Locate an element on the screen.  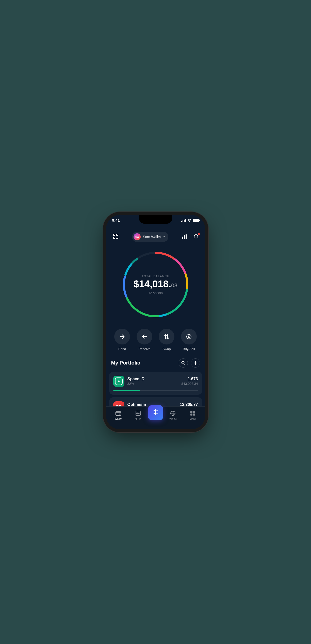
asset-card-space-id: Space ID 32% 1.673 $43,003.34 is located at coordinates (156, 383).